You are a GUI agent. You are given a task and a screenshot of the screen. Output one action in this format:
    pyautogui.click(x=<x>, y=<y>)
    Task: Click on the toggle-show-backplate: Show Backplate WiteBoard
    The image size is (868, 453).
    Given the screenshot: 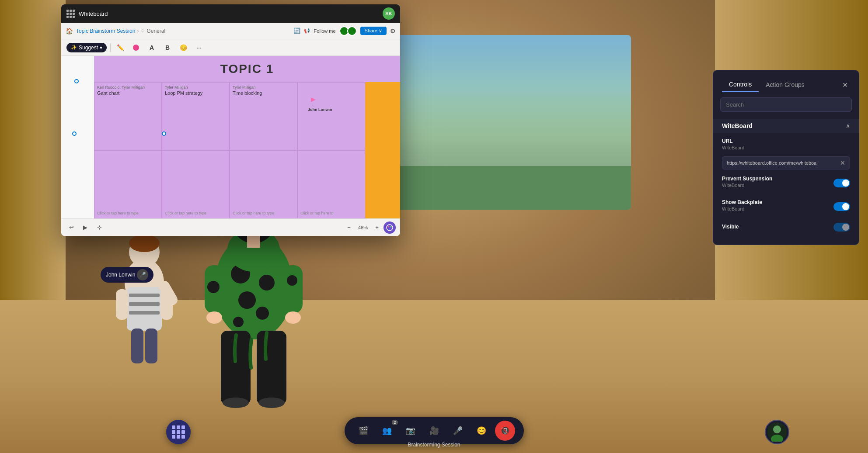 What is the action you would take?
    pyautogui.click(x=786, y=207)
    